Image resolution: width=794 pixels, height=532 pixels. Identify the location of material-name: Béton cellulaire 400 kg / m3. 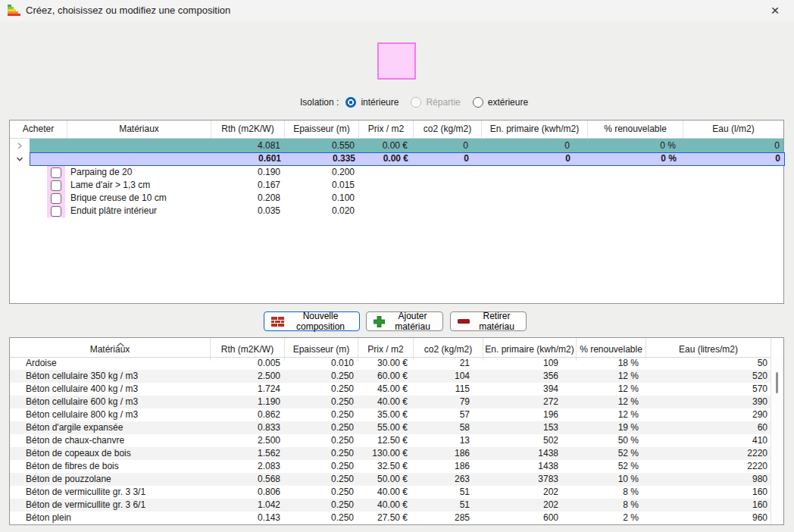
(111, 390).